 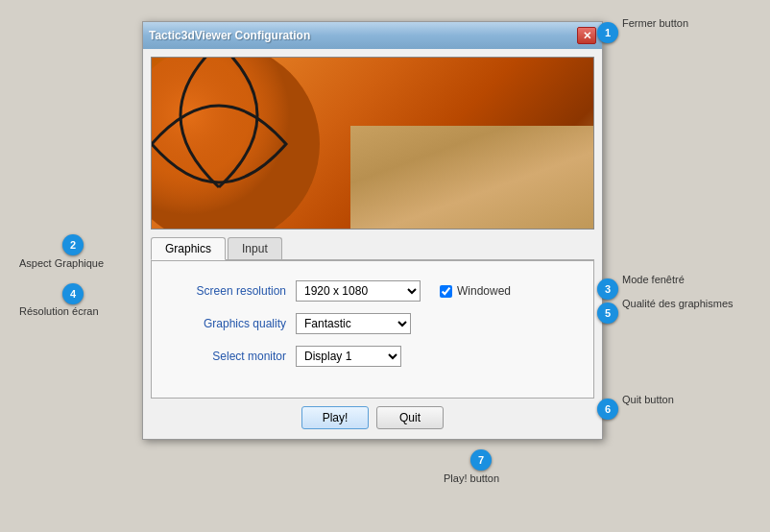 I want to click on tab-input: Input, so click(x=255, y=248).